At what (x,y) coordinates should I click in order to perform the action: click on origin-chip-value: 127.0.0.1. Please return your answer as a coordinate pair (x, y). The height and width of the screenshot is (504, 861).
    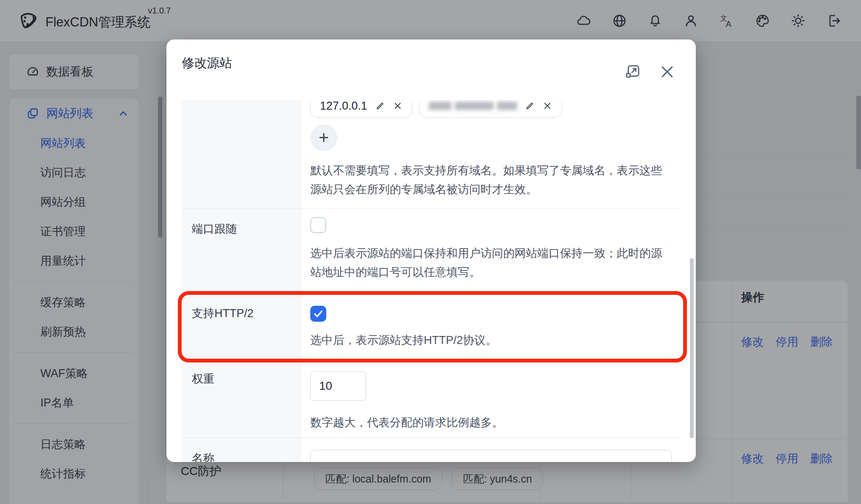
    Looking at the image, I should click on (344, 106).